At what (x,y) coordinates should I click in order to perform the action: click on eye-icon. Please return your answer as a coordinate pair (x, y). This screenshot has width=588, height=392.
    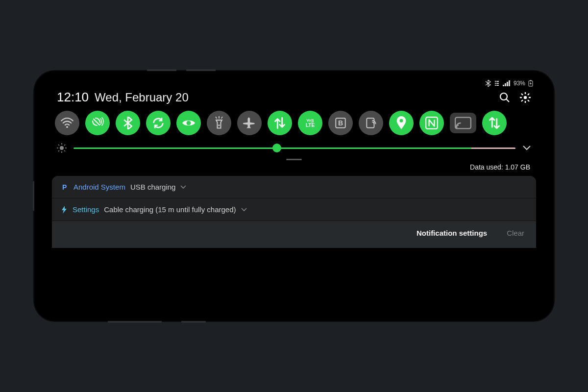
    Looking at the image, I should click on (189, 123).